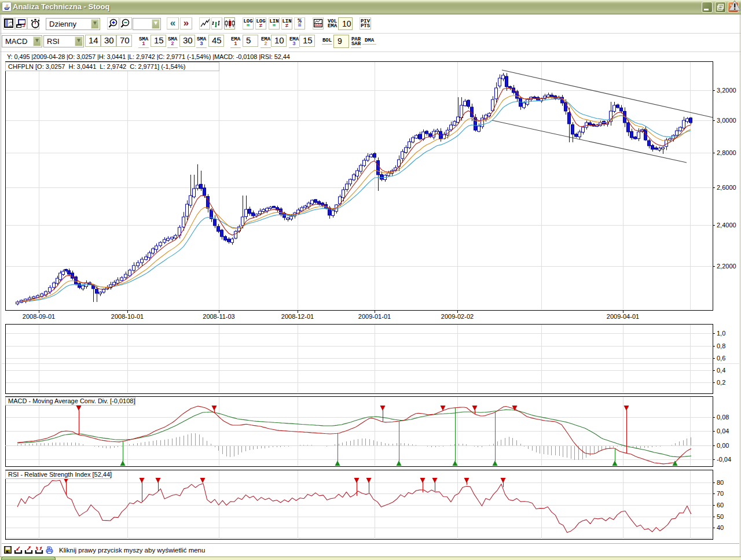 The image size is (741, 560). Describe the element at coordinates (720, 482) in the screenshot. I see `svg-text: 80` at that location.